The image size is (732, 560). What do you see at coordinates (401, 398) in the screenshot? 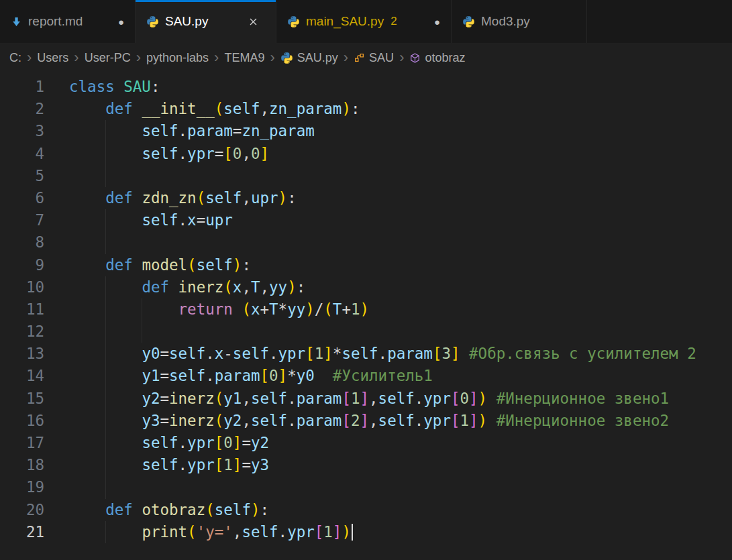
I see `code-line-content: y2=inerz(y1,self.param[1],self.ypr[0]) #…` at bounding box center [401, 398].